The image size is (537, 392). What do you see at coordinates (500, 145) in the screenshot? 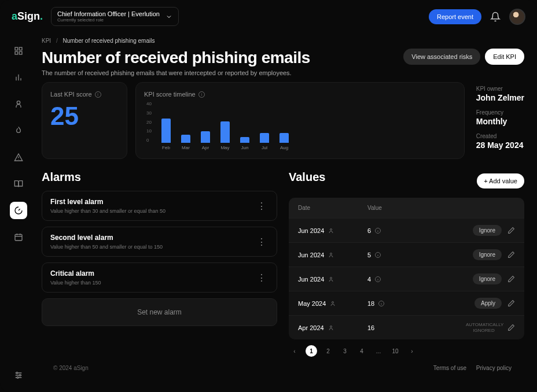
I see `kpi-created: 28 May 2024` at bounding box center [500, 145].